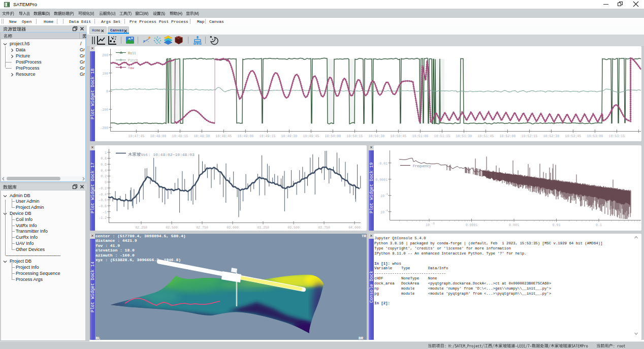 This screenshot has height=349, width=644. Describe the element at coordinates (104, 128) in the screenshot. I see `svg-text: -200` at that location.